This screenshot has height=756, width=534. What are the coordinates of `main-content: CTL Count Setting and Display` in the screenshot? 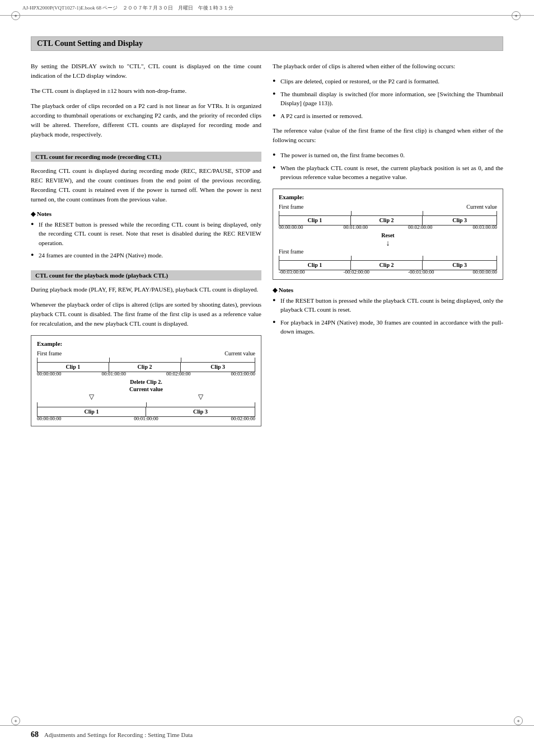 It's located at (267, 32).